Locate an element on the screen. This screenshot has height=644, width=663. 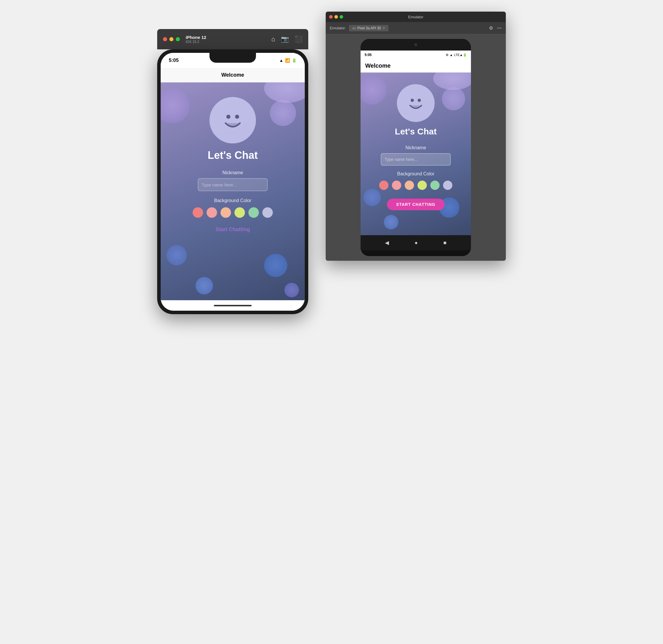
android-color-lavender is located at coordinates (448, 185).